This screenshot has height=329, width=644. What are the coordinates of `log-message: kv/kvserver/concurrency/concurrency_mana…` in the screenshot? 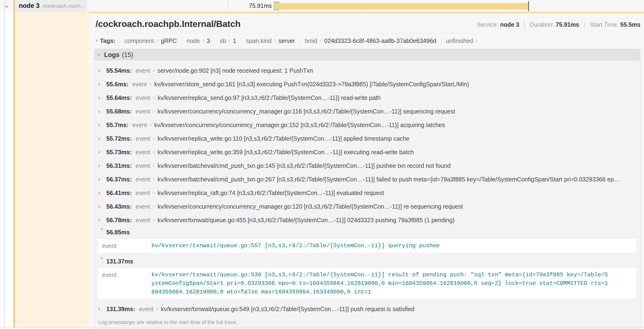 It's located at (300, 125).